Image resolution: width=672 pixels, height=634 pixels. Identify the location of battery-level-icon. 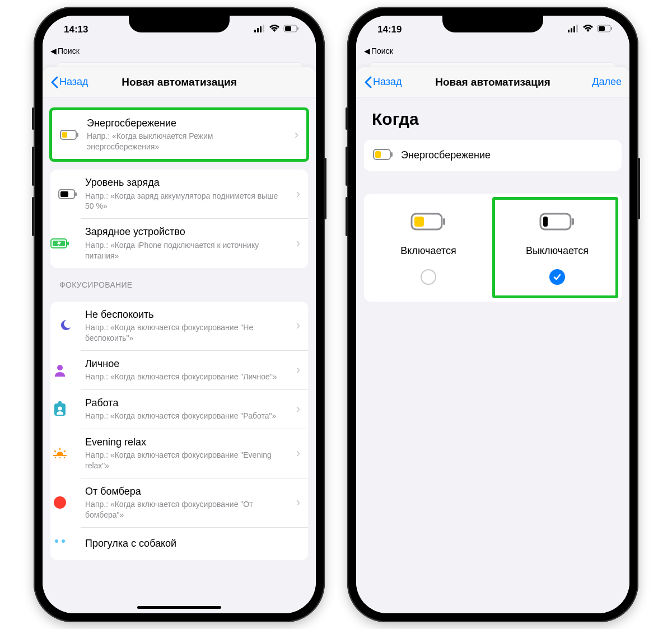
(68, 194).